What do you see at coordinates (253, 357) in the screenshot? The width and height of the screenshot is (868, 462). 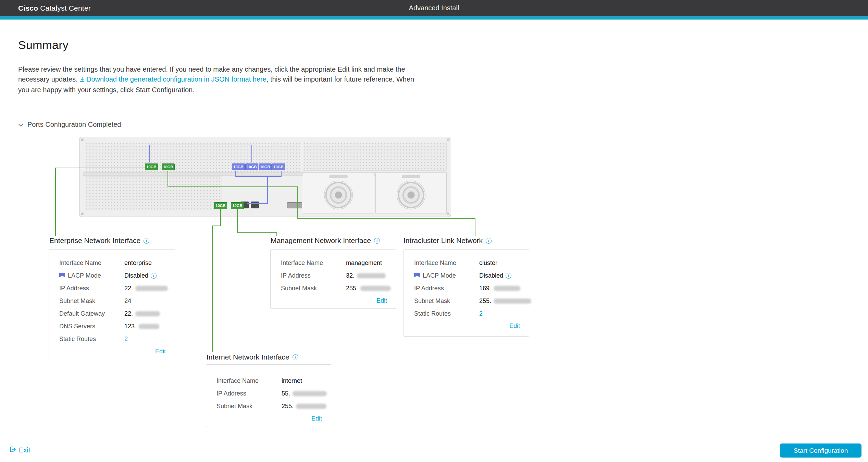 I see `internet-card-title: Internet Network Interface i` at bounding box center [253, 357].